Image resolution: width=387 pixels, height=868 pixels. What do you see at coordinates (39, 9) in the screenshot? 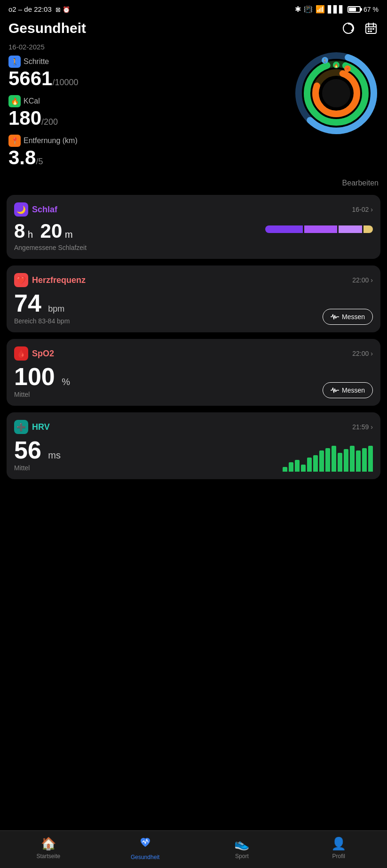
I see `carrier-time: o2 – de 22:03 ⊠ ⏰` at bounding box center [39, 9].